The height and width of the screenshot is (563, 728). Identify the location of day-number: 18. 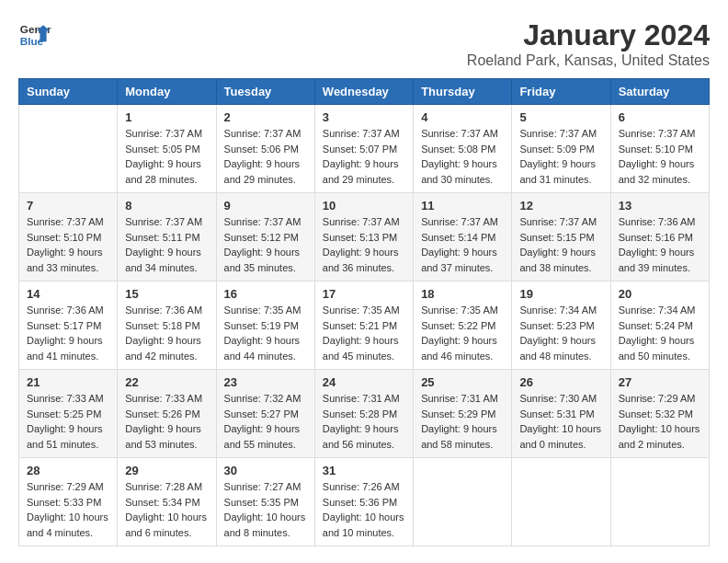
(462, 294).